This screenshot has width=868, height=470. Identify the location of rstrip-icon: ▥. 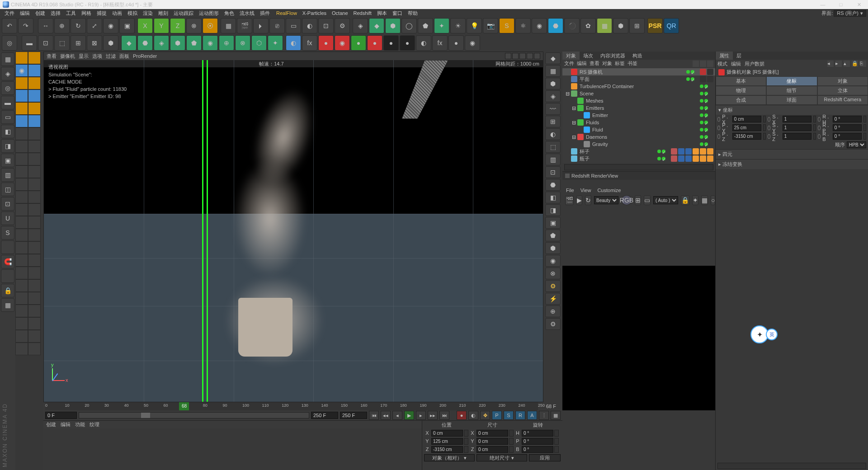
(553, 160).